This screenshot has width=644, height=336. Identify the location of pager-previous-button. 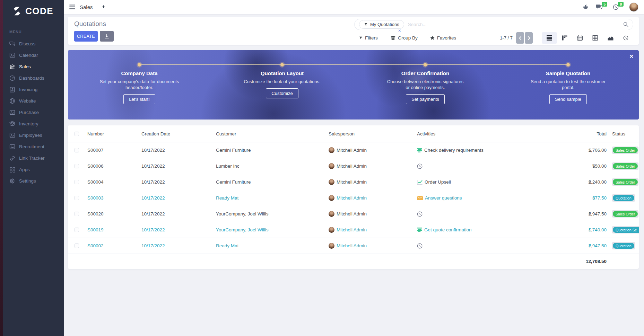
(520, 38).